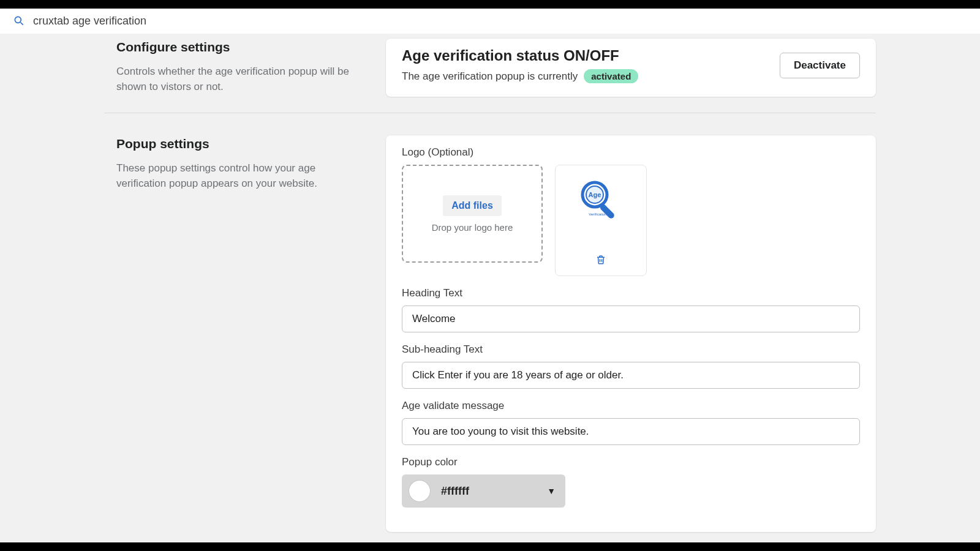 The width and height of the screenshot is (980, 551). What do you see at coordinates (595, 195) in the screenshot?
I see `svg-text: Age` at bounding box center [595, 195].